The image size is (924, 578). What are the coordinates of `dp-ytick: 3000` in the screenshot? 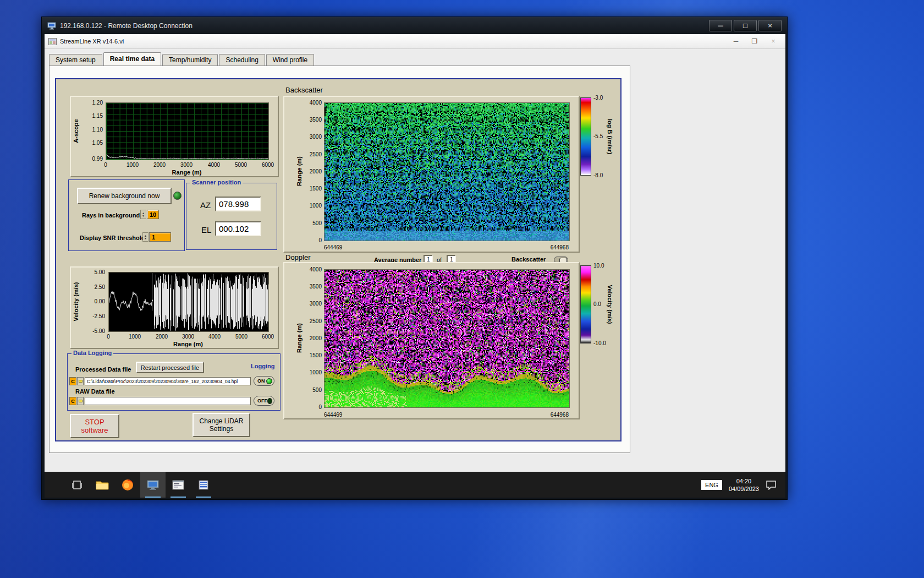 It's located at (313, 304).